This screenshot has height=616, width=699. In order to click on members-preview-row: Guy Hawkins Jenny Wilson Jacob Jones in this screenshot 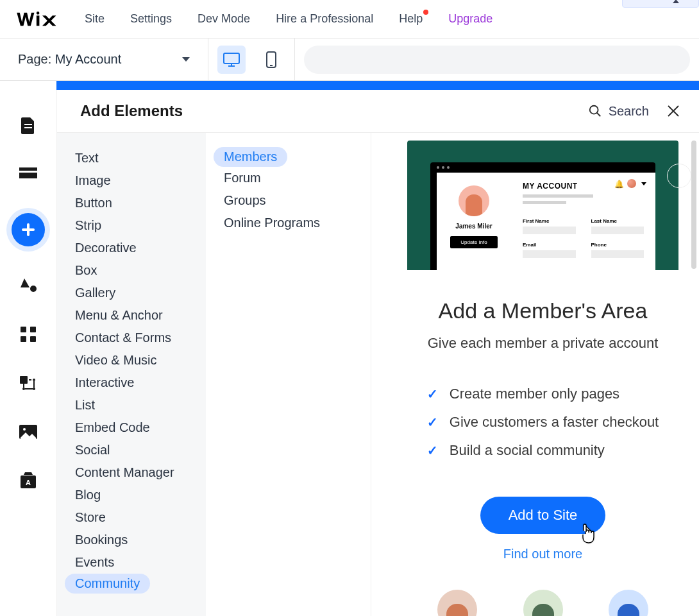, I will do `click(543, 603)`.